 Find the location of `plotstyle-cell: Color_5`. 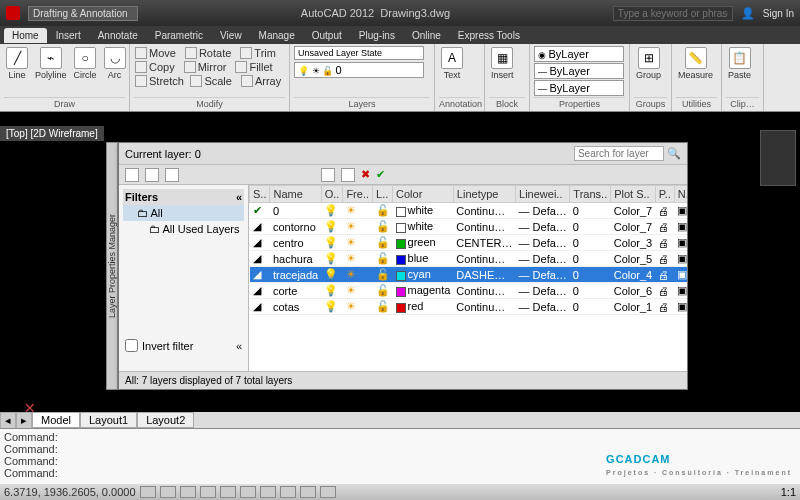

plotstyle-cell: Color_5 is located at coordinates (634, 259).